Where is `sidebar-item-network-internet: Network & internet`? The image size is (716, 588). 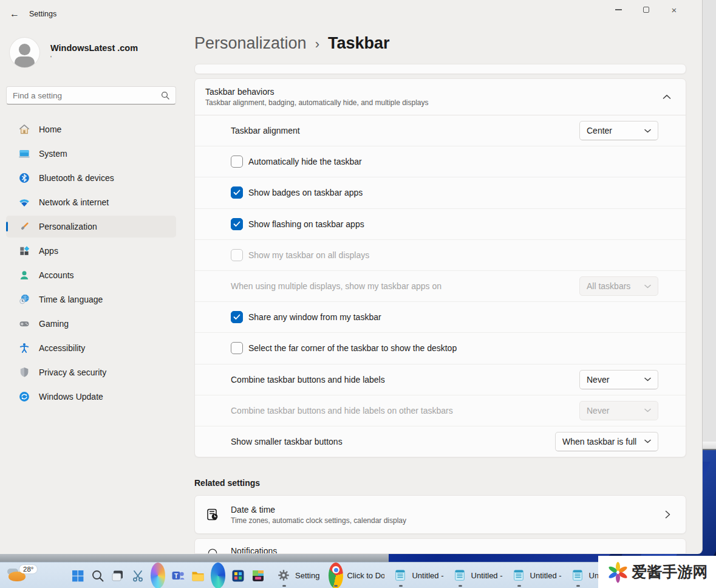 sidebar-item-network-internet: Network & internet is located at coordinates (91, 202).